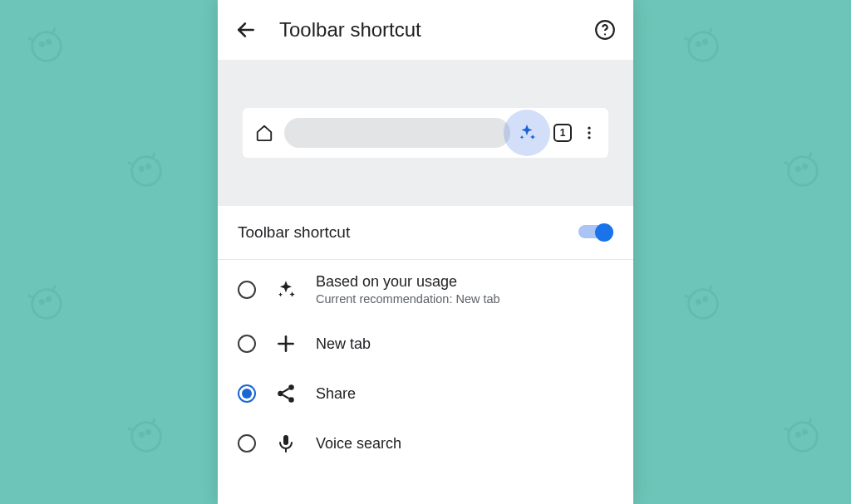 Image resolution: width=851 pixels, height=504 pixels. I want to click on overflow-menu-icon, so click(589, 133).